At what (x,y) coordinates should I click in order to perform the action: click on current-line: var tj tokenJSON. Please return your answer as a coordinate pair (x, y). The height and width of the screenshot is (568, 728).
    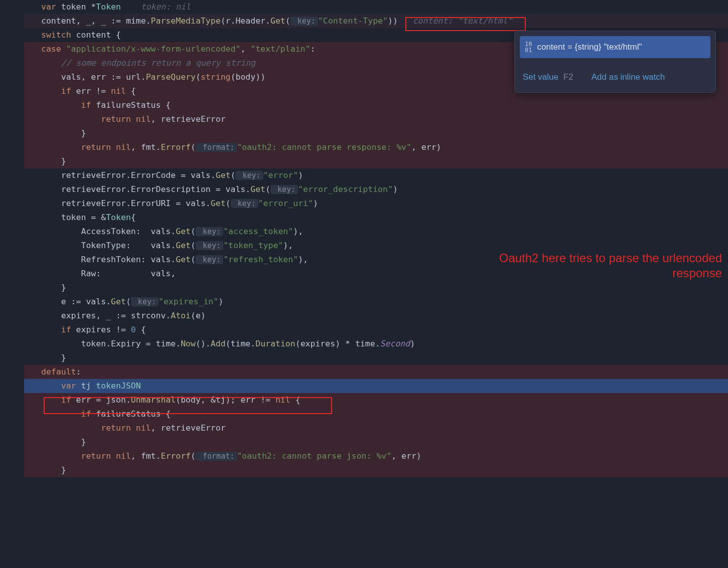
    Looking at the image, I should click on (376, 386).